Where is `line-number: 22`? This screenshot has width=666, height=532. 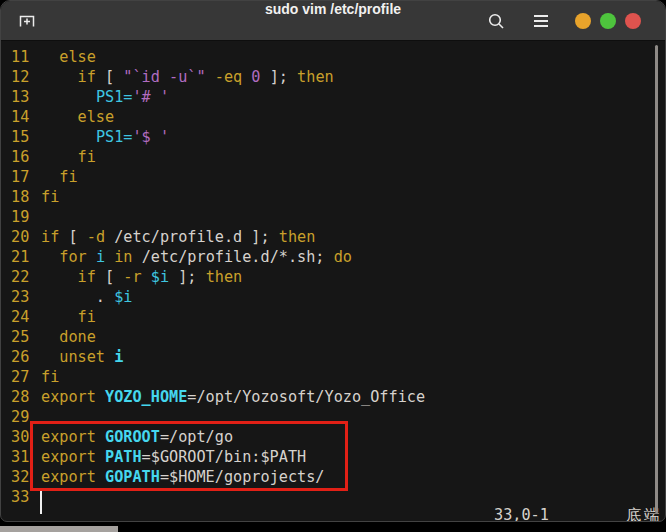 line-number: 22 is located at coordinates (26, 277).